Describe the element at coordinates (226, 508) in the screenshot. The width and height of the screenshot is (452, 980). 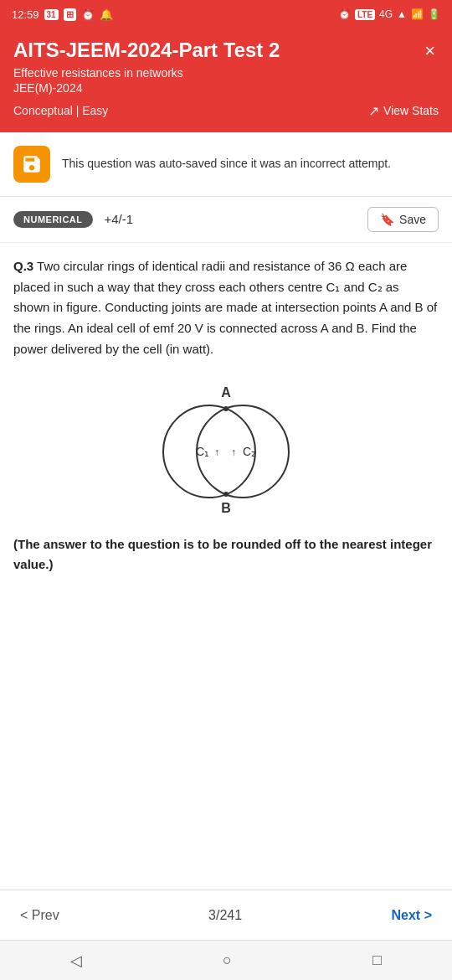
I see `label-b: B` at that location.